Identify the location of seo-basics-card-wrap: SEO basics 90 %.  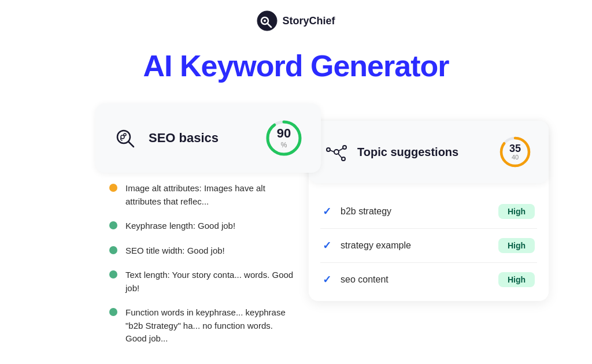
(202, 138).